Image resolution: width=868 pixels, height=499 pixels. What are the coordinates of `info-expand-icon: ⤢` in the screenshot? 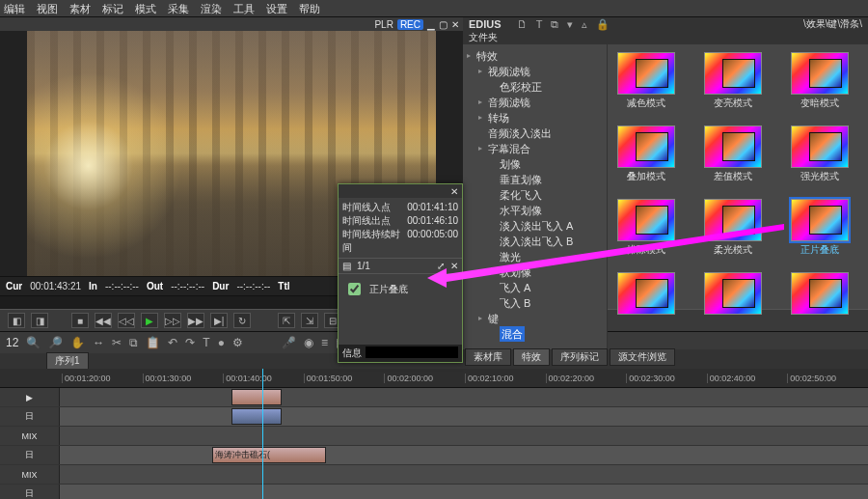 It's located at (441, 266).